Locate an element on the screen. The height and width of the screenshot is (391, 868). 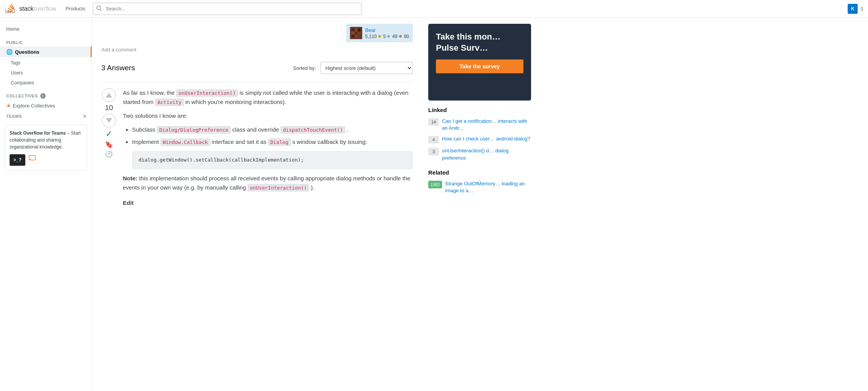
add-comment-link: Add a comment is located at coordinates (257, 50).